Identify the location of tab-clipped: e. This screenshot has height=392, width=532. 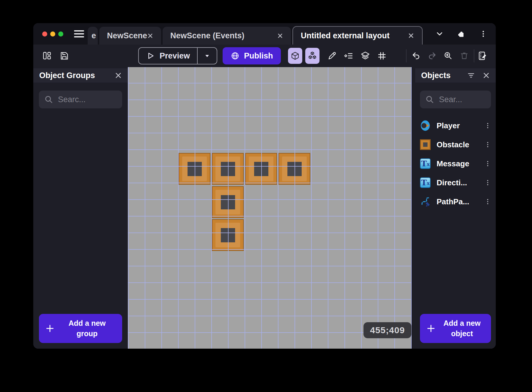
(93, 36).